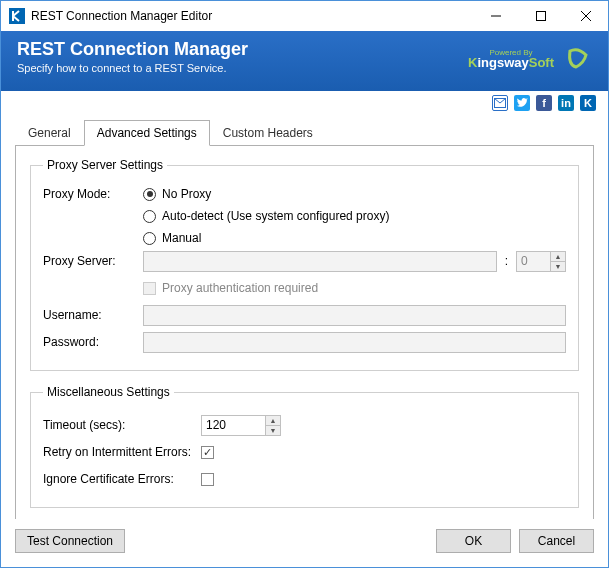 This screenshot has width=609, height=568. Describe the element at coordinates (240, 288) in the screenshot. I see `proxy-auth-label: Proxy authentication required` at that location.